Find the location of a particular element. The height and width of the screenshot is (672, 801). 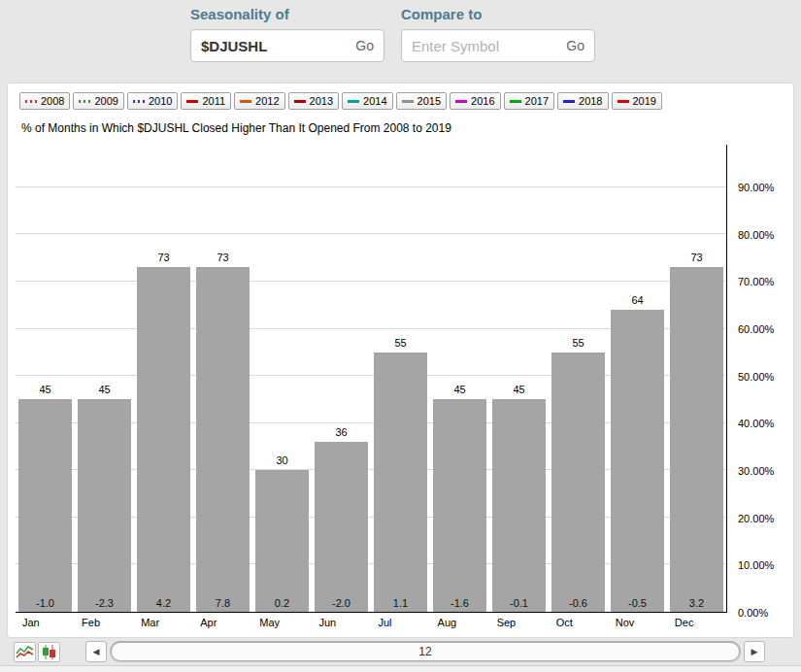

legend-item-2017: 2017 is located at coordinates (529, 101).